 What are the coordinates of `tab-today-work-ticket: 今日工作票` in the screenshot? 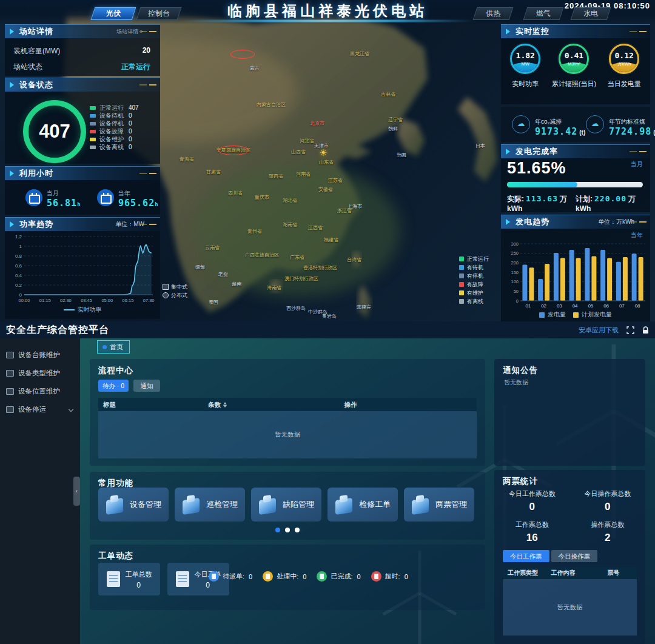 It's located at (526, 556).